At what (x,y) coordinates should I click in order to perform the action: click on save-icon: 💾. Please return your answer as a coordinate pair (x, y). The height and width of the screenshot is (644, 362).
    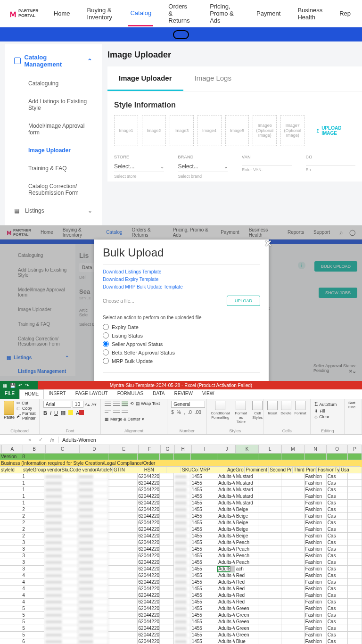
    Looking at the image, I should click on (13, 386).